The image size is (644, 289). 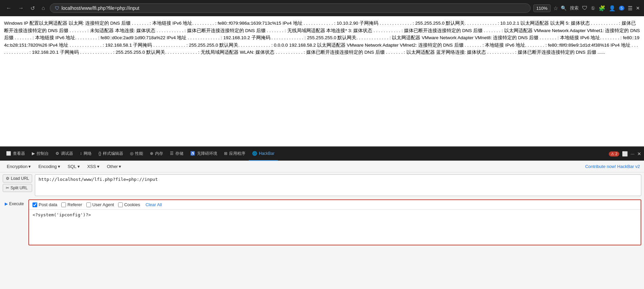 What do you see at coordinates (254, 153) in the screenshot?
I see `hackbar-icon: 🌐` at bounding box center [254, 153].